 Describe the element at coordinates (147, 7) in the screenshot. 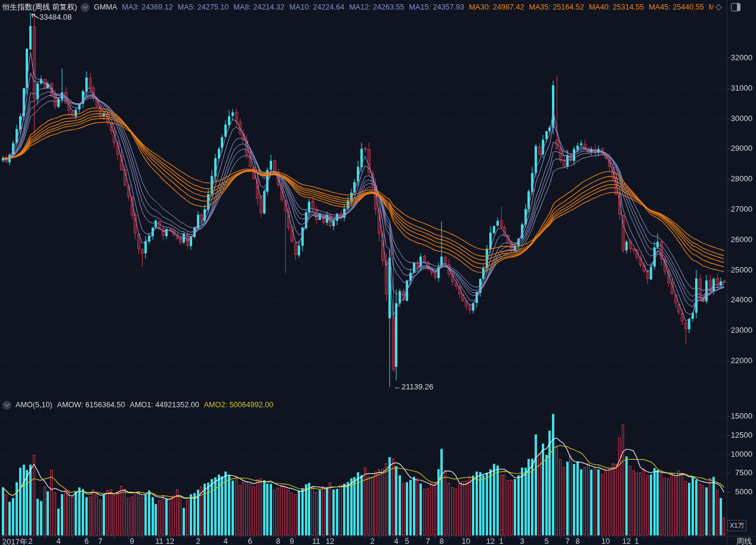

I see `ma-value-0: MA3: 24369.12` at that location.